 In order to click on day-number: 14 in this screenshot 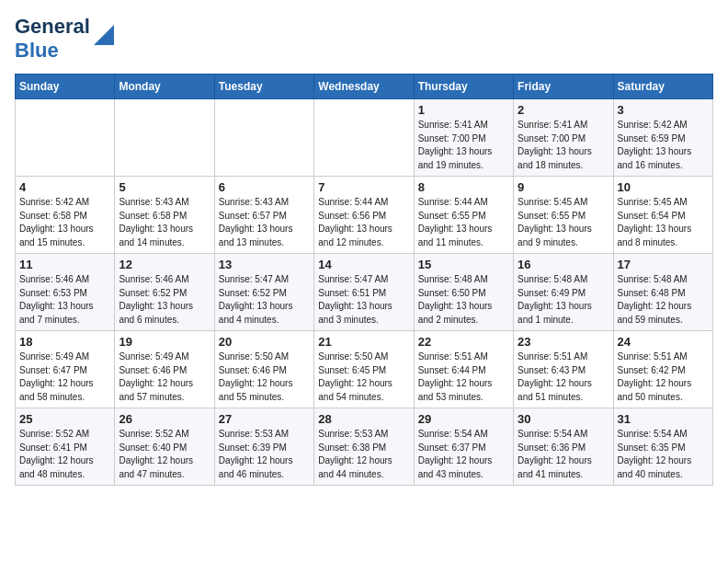, I will do `click(364, 265)`.